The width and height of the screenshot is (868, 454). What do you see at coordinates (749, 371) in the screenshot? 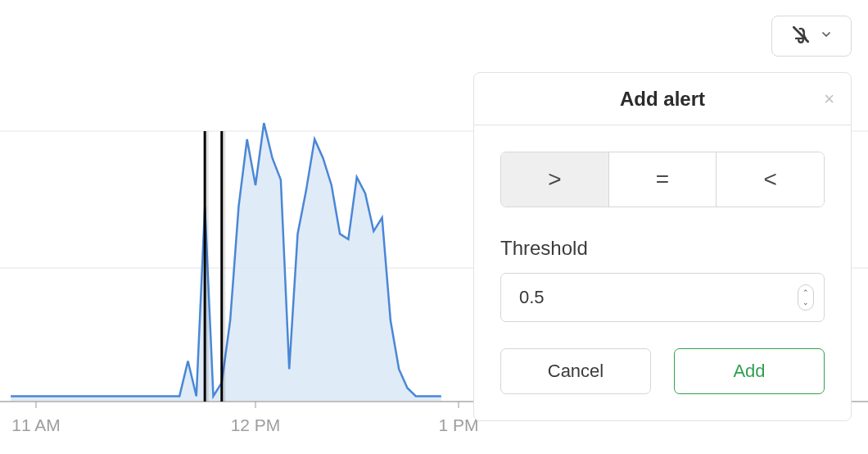
I see `add-button: Add` at bounding box center [749, 371].